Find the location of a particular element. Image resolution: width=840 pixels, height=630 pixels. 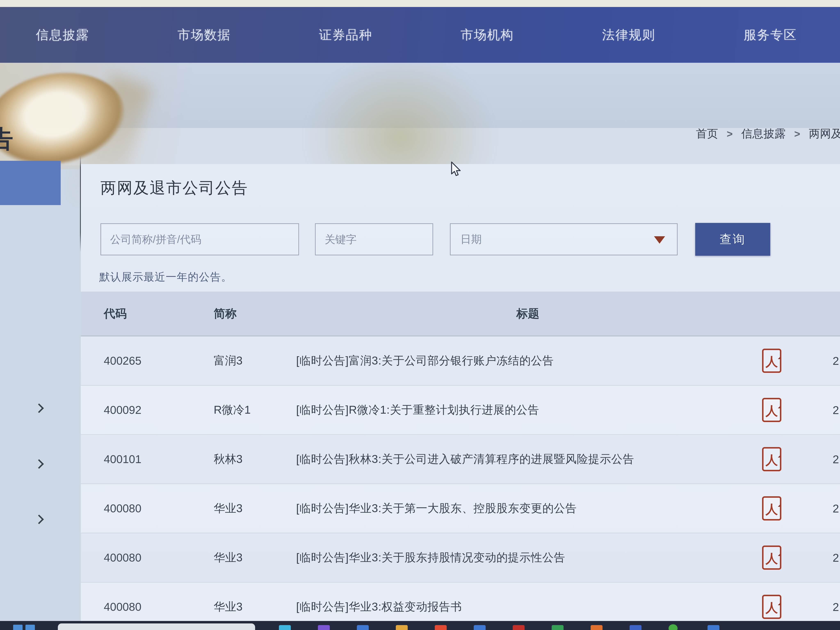

company-search-input is located at coordinates (200, 239).